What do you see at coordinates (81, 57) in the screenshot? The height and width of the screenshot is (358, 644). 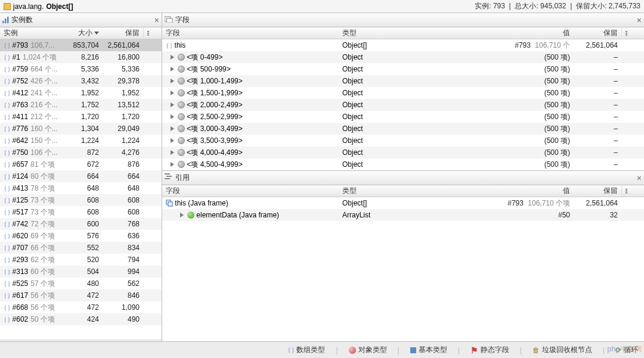 I see `instance-row: ❲❳ #11,024 个项8,21616,800` at bounding box center [81, 57].